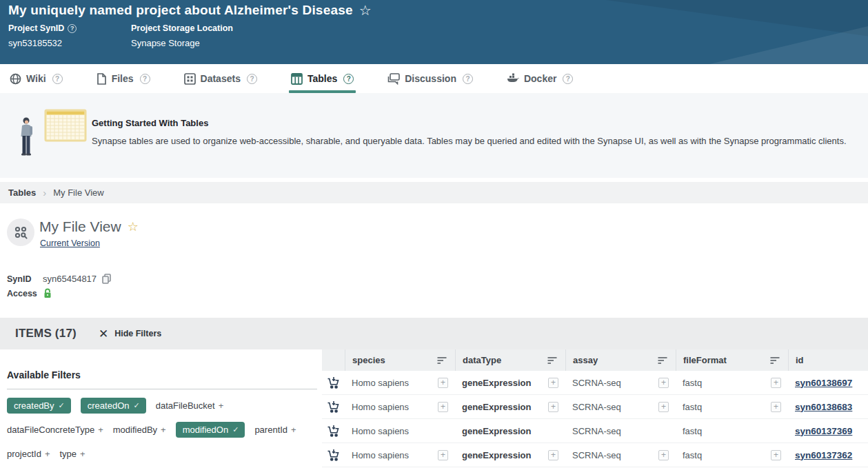 This screenshot has height=468, width=868. I want to click on tab-docker: Docker ?, so click(540, 79).